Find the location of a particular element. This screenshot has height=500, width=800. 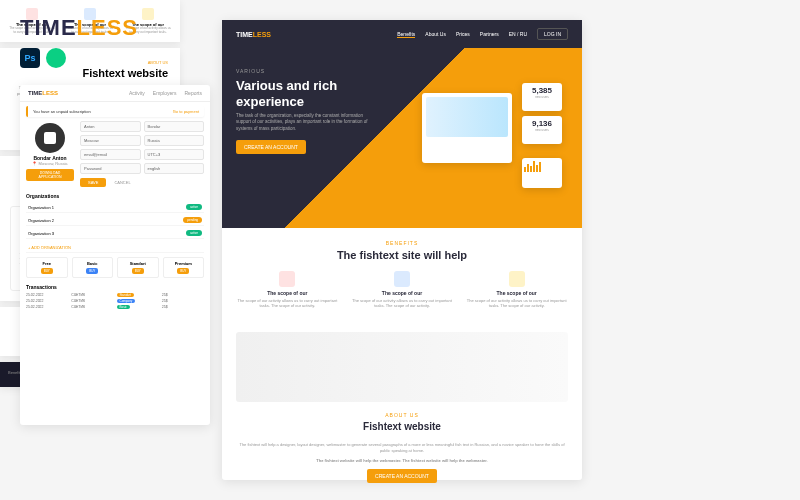

benefits-eyebrow: BENEFITS is located at coordinates (402, 243).